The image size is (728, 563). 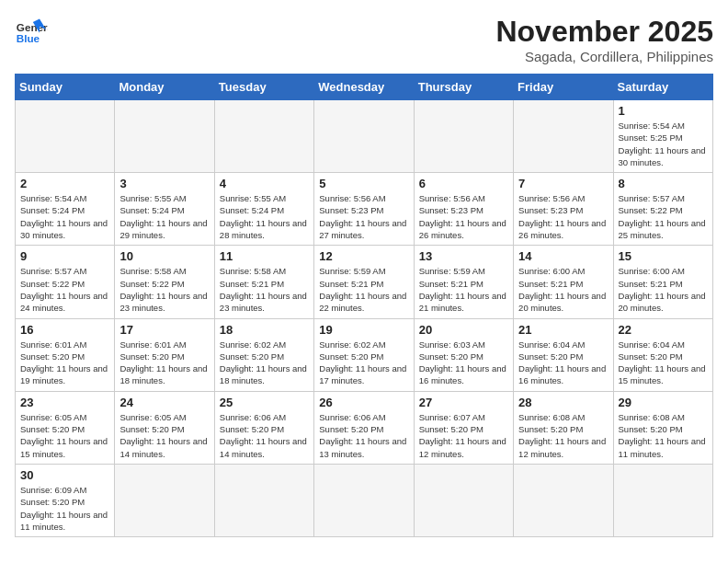 What do you see at coordinates (364, 403) in the screenshot?
I see `day-number: 26` at bounding box center [364, 403].